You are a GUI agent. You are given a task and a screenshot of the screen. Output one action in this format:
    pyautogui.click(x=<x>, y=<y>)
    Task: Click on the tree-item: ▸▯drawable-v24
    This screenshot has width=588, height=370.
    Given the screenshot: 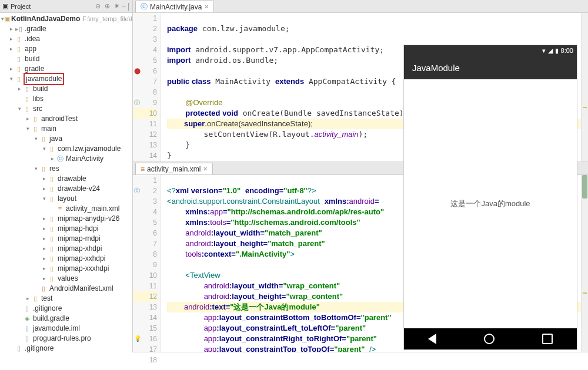 What is the action you would take?
    pyautogui.click(x=66, y=189)
    